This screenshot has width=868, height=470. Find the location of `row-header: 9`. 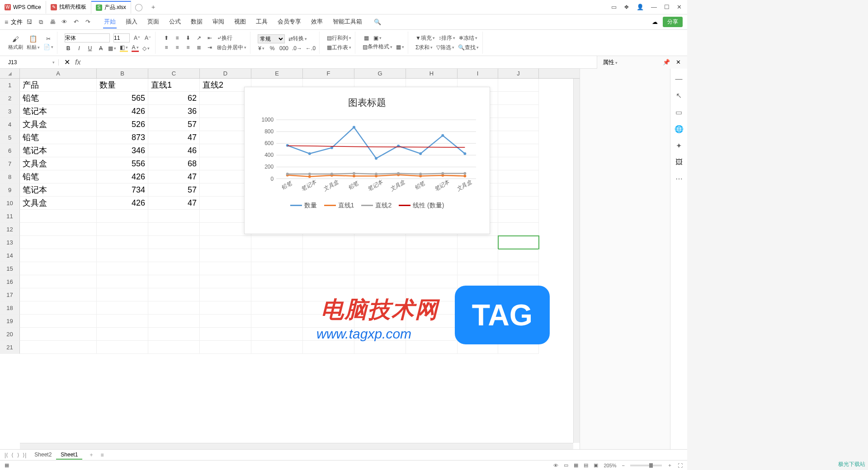

row-header: 9 is located at coordinates (10, 190).